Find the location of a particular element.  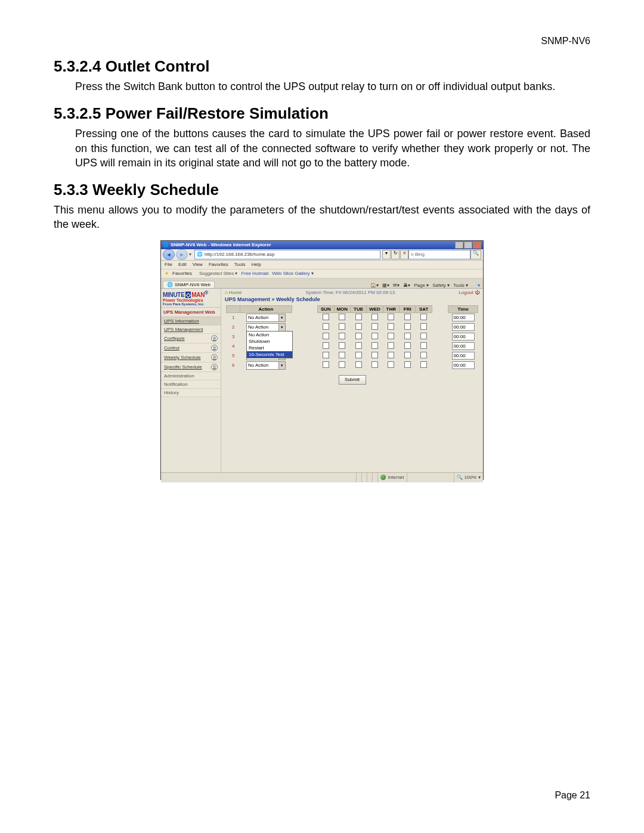

menu-help: Help is located at coordinates (256, 265).